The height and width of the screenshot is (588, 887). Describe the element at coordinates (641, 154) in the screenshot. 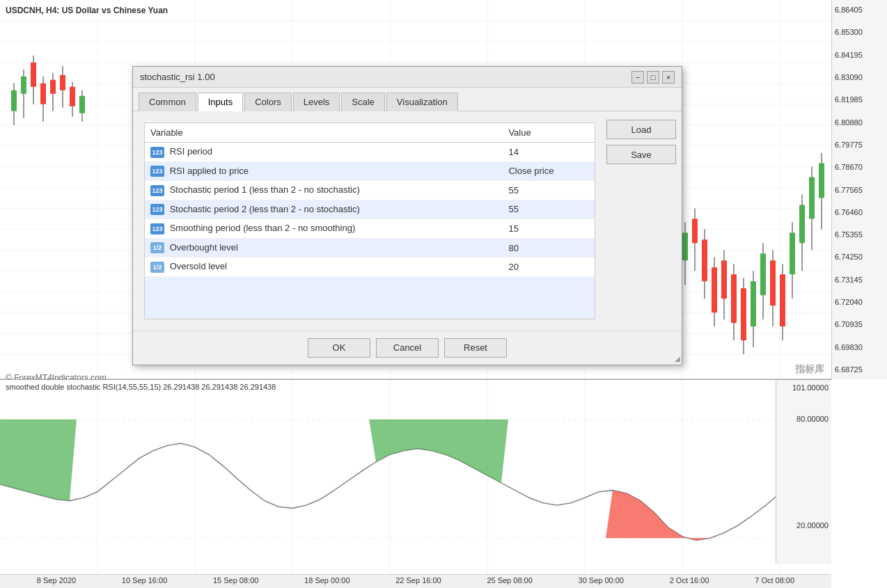

I see `save-button: Save` at that location.